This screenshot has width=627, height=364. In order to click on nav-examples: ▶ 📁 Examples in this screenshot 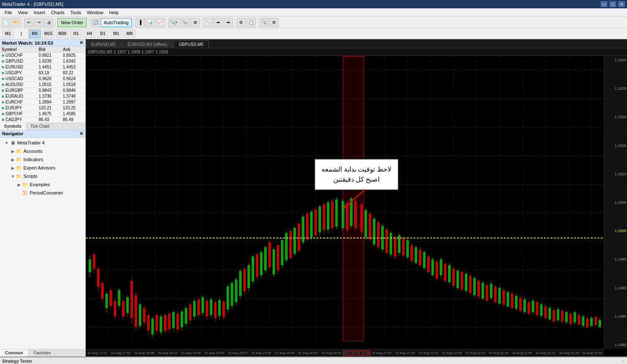, I will do `click(43, 185)`.